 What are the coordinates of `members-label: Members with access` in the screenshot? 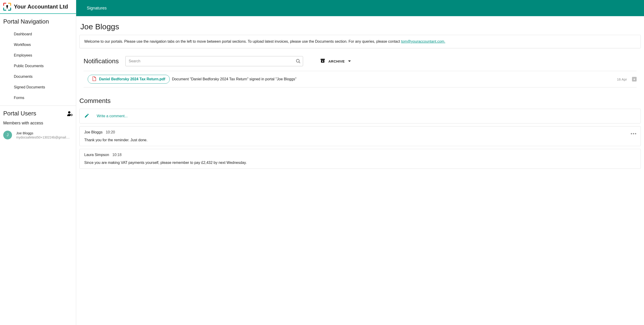 It's located at (38, 123).